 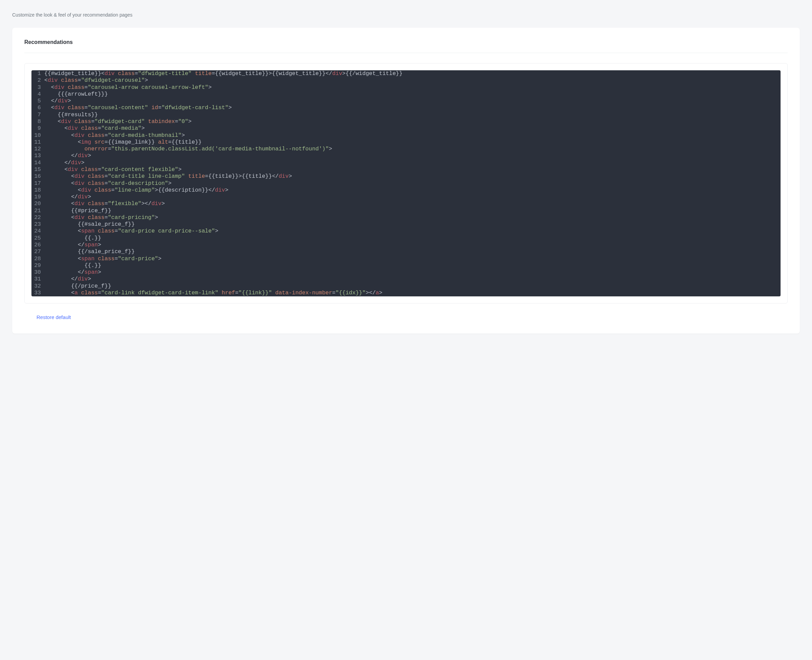 What do you see at coordinates (406, 238) in the screenshot?
I see `code-line: 25 {{.}}` at bounding box center [406, 238].